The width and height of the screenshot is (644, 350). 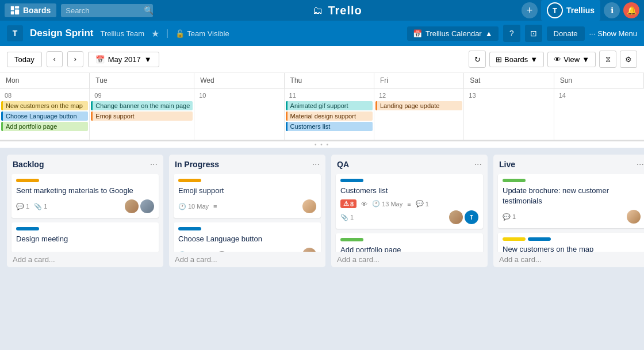 I want to click on board-header-right: 📅 Trellius Calendar ▲ ? ⊡ Donate ··· Sho…, so click(x=522, y=33).